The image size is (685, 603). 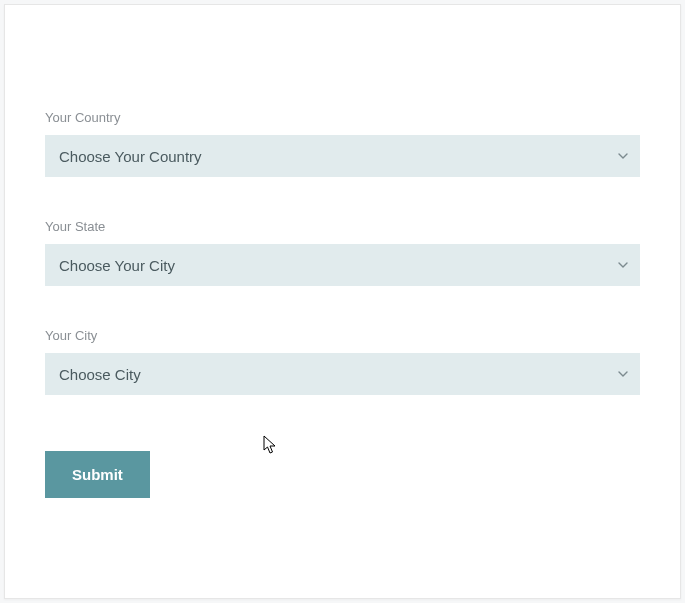 I want to click on country-select-wrap: Choose Your Country, so click(x=342, y=156).